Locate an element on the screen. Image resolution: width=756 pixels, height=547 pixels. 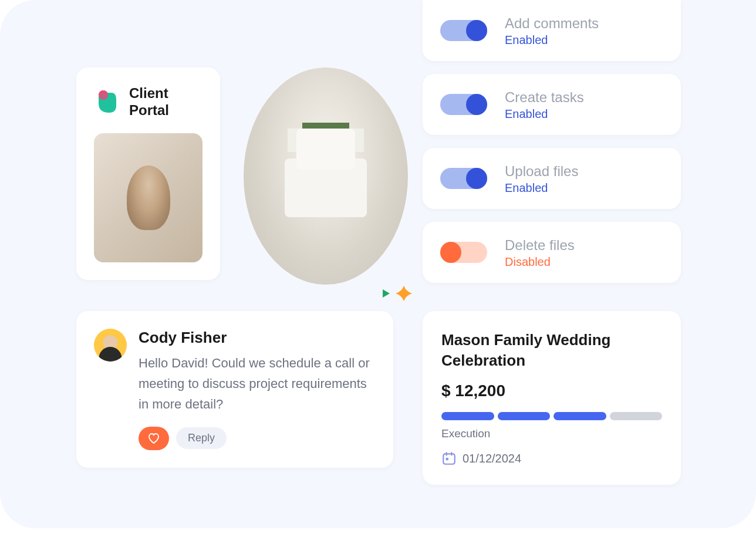
permission-upload-files: Upload files Enabled is located at coordinates (552, 178).